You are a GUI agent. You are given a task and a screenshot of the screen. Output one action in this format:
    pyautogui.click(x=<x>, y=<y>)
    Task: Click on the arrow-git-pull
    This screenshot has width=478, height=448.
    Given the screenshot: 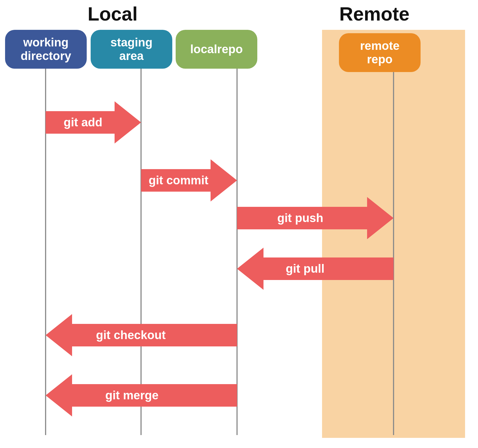 What is the action you would take?
    pyautogui.click(x=315, y=269)
    